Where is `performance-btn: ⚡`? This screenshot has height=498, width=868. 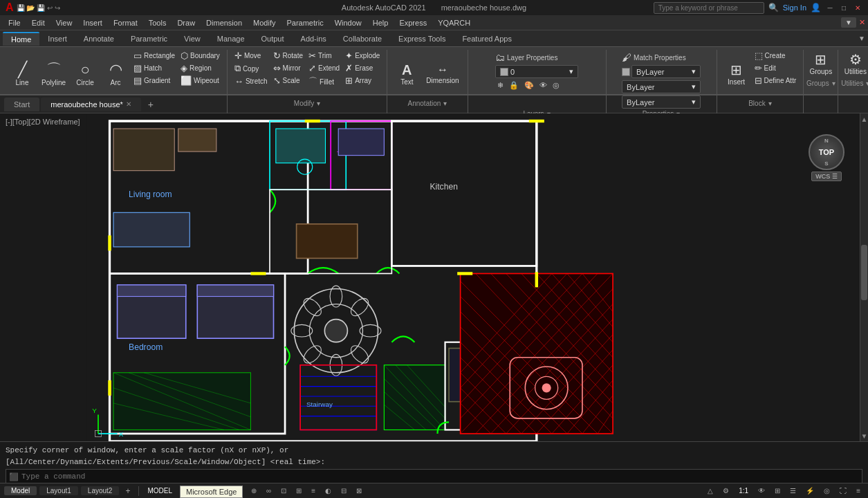
performance-btn: ⚡ is located at coordinates (810, 491).